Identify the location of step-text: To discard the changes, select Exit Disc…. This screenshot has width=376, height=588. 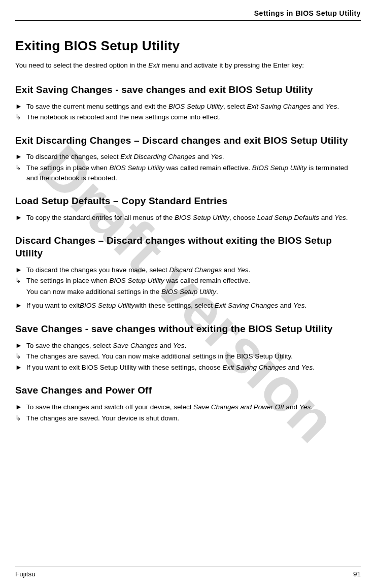
(194, 157).